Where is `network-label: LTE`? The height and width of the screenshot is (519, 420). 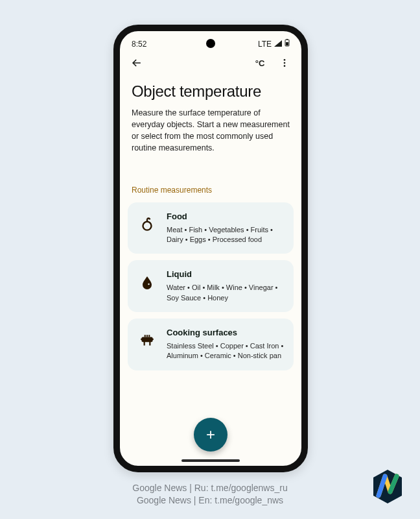 network-label: LTE is located at coordinates (264, 44).